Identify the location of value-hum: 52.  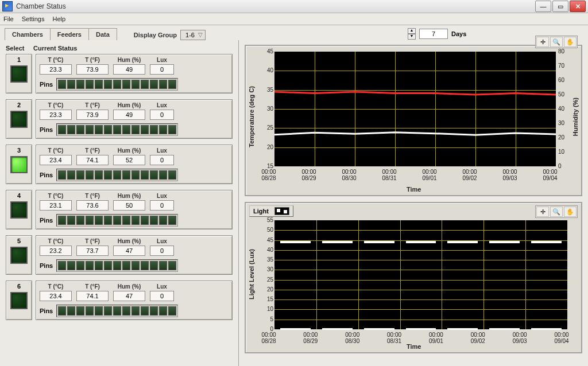
(129, 160).